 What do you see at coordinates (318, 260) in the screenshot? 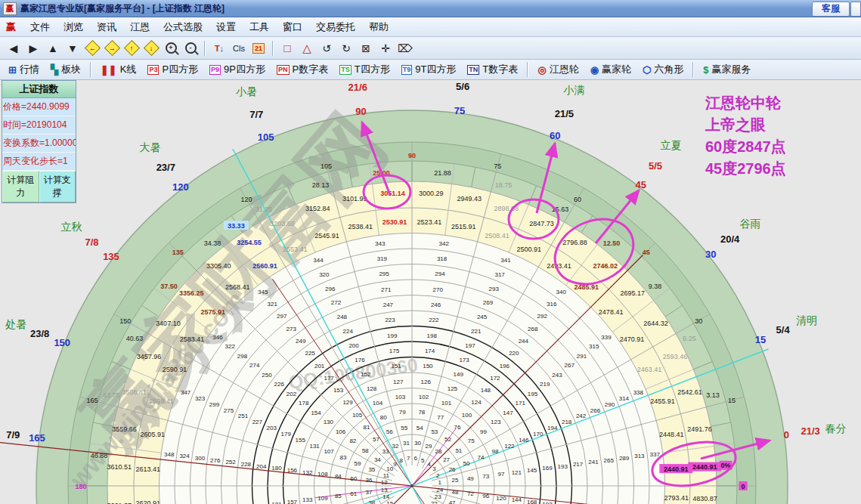
I see `spiral-number: 344` at bounding box center [318, 260].